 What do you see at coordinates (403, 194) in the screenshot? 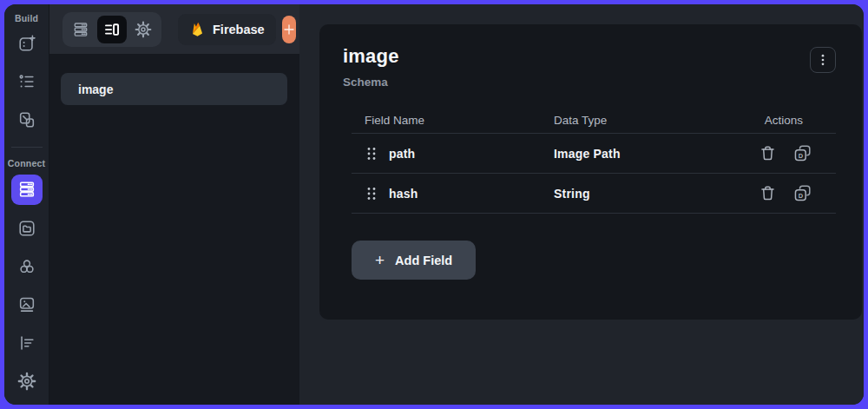
I see `field-name: hash` at bounding box center [403, 194].